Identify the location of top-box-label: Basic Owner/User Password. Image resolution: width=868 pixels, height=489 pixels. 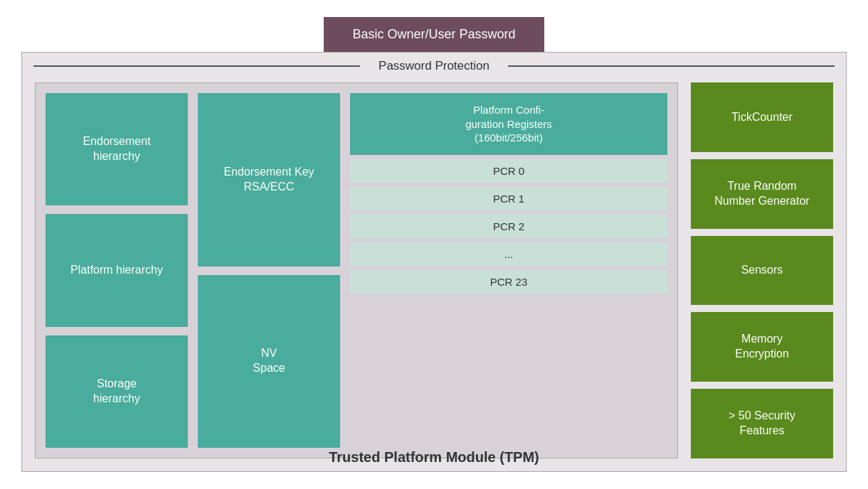
(434, 34).